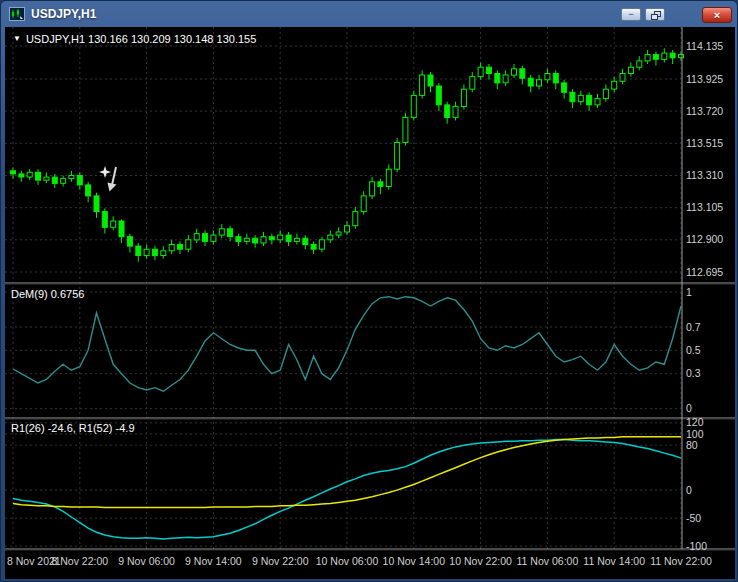 The height and width of the screenshot is (582, 738). I want to click on dem-indicator-label: DeM(9) 0.6756, so click(48, 294).